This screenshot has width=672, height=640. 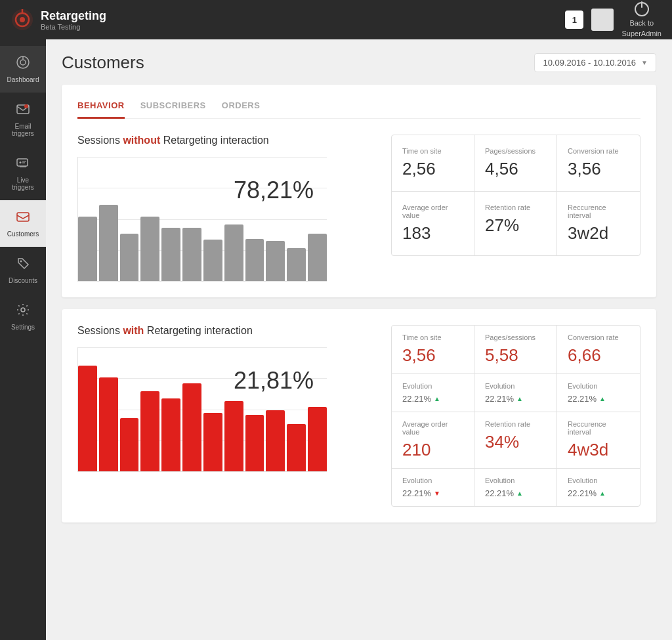 I want to click on stat-w-evo6-label: Evolution, so click(x=598, y=480).